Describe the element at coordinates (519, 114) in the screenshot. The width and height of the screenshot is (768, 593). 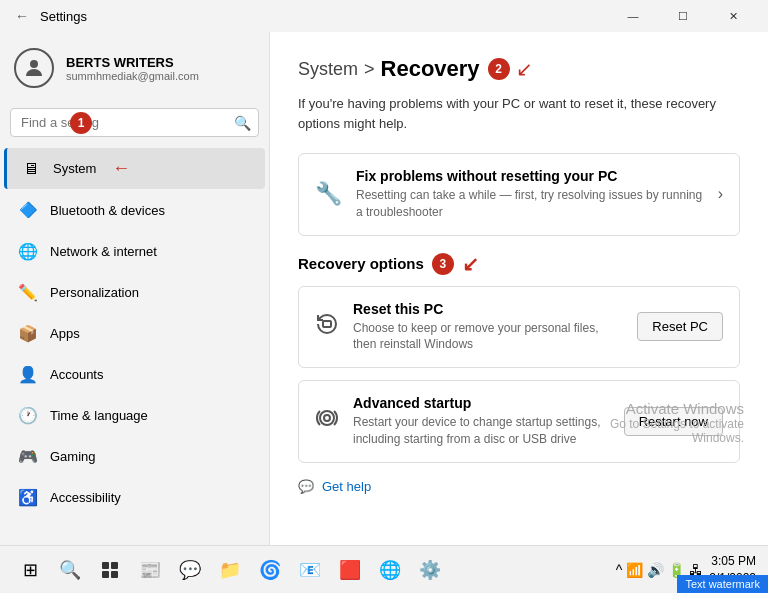
I see `page-description: If you're having problems with your PC o…` at that location.